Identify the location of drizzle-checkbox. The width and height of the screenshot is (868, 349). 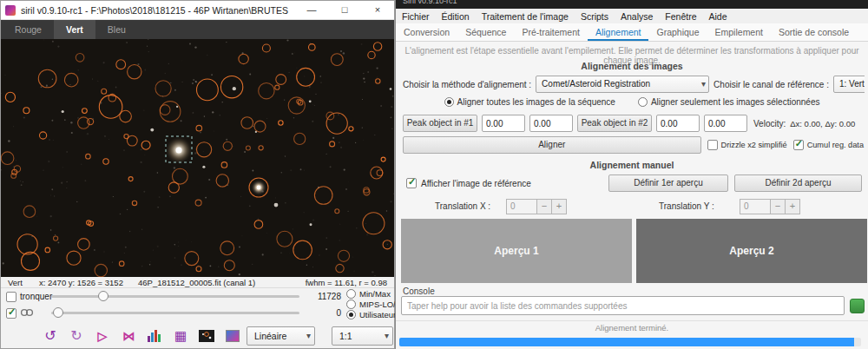
(713, 145).